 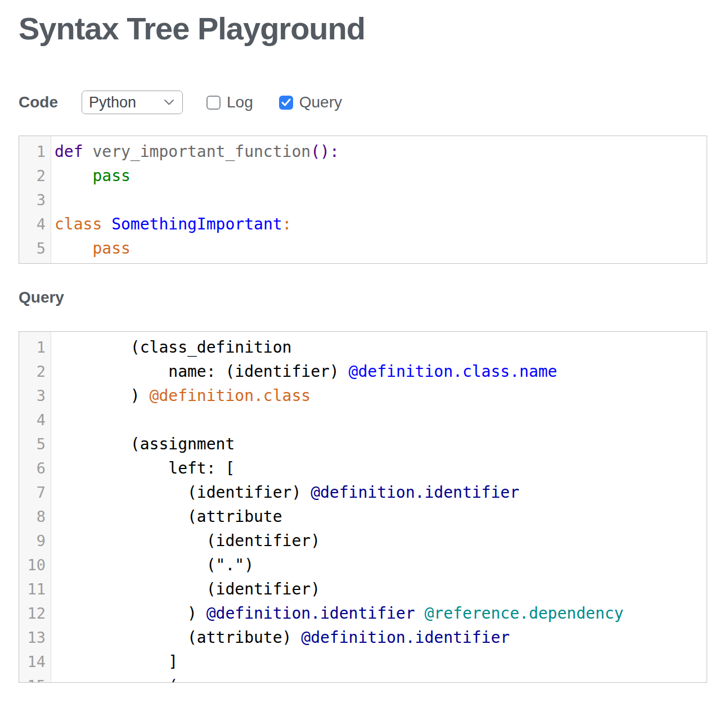 What do you see at coordinates (132, 102) in the screenshot?
I see `language-select: Python` at bounding box center [132, 102].